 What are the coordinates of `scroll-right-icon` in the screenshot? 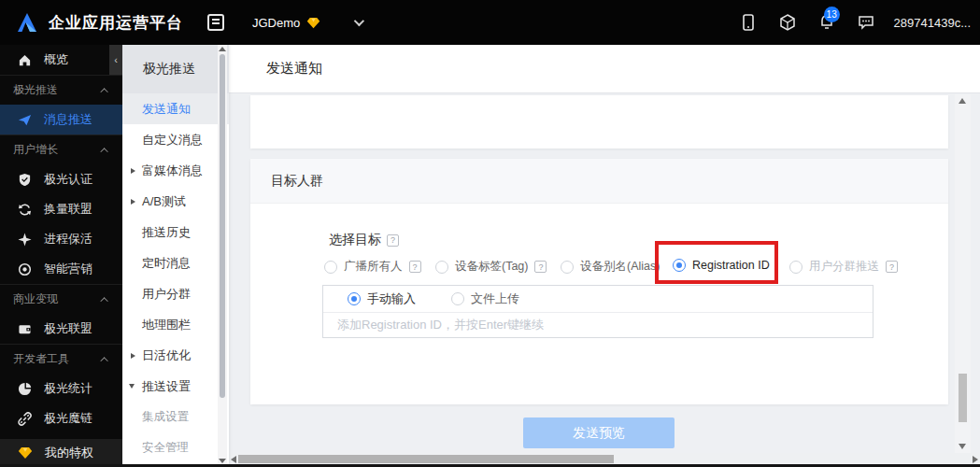 It's located at (975, 460).